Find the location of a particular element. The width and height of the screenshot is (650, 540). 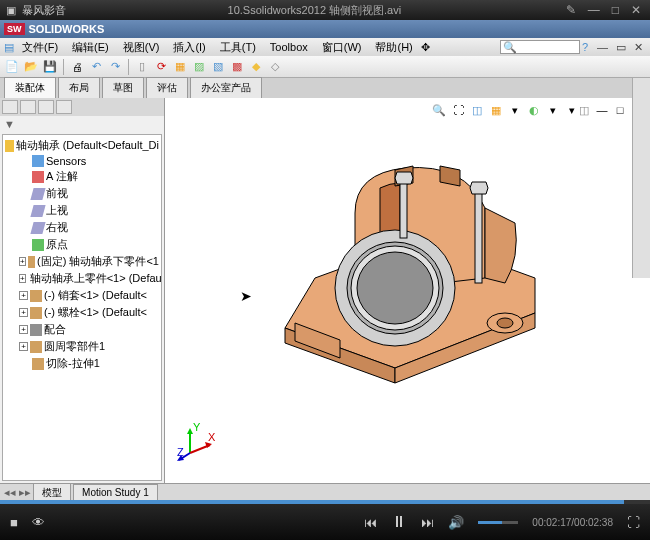

player-maximize-icon: □ is located at coordinates (616, 10).